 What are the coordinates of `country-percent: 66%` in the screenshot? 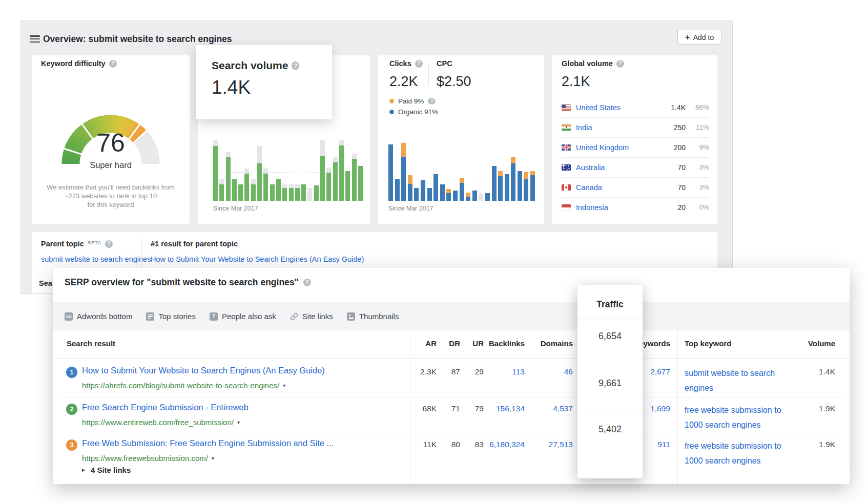 It's located at (700, 108).